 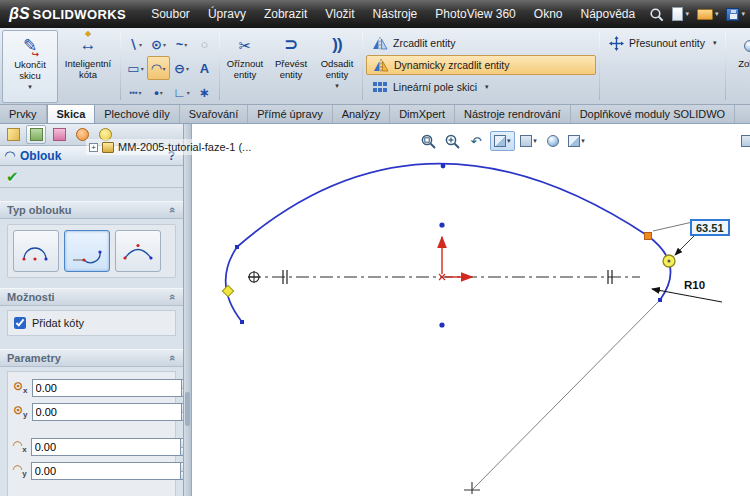 I want to click on appearances-button, so click(x=553, y=141).